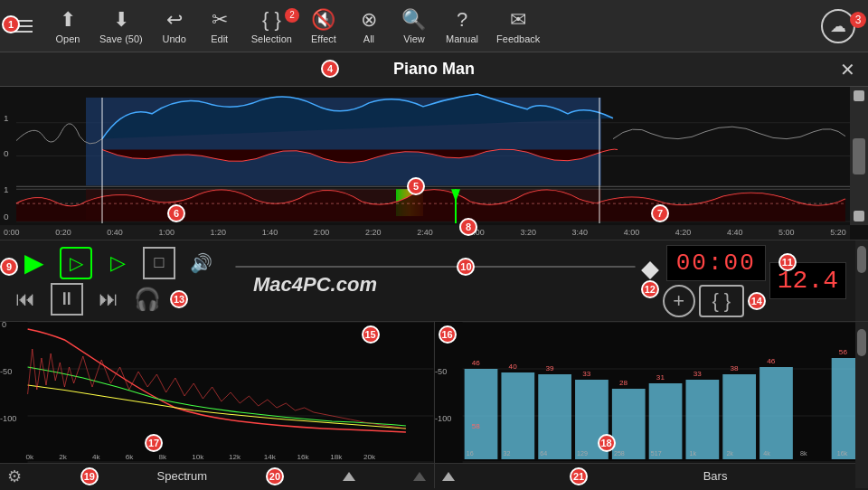 The height and width of the screenshot is (490, 868). I want to click on svg-text: 14k, so click(270, 457).